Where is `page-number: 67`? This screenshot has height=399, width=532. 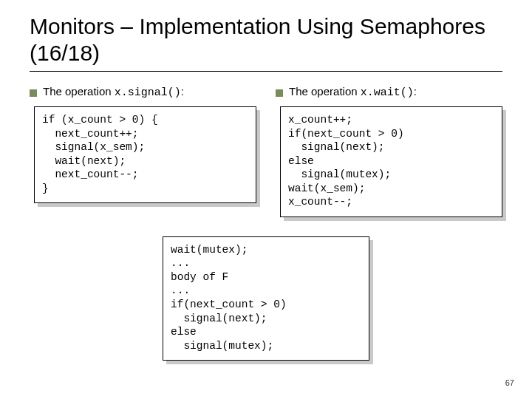 page-number: 67 is located at coordinates (510, 383).